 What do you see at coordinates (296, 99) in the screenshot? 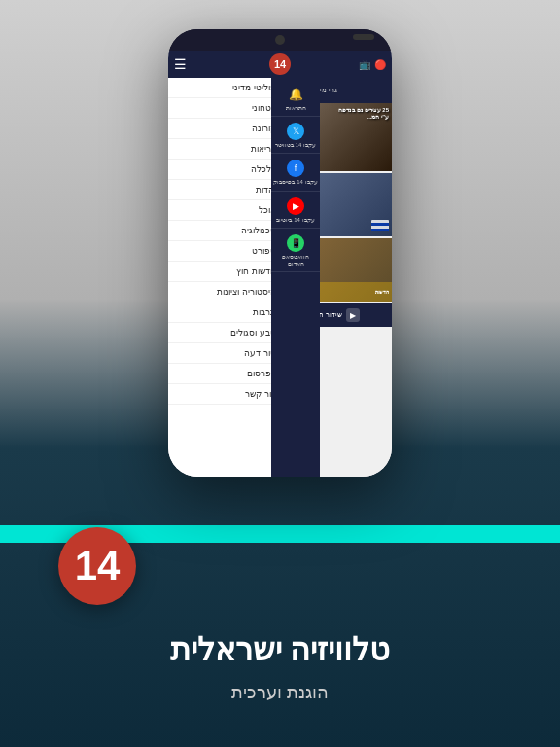
I see `notifications-item: 🔔 התראות` at bounding box center [296, 99].